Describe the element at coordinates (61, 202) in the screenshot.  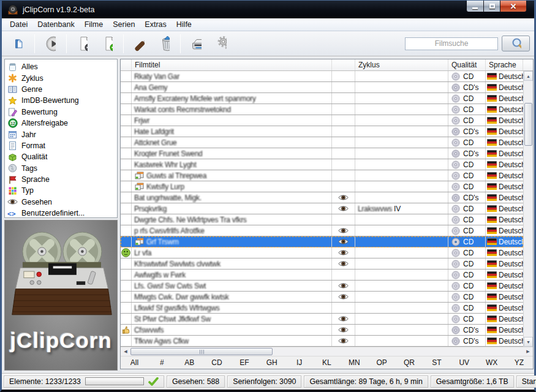
I see `sidebar-item-gesehen: Gesehen` at that location.